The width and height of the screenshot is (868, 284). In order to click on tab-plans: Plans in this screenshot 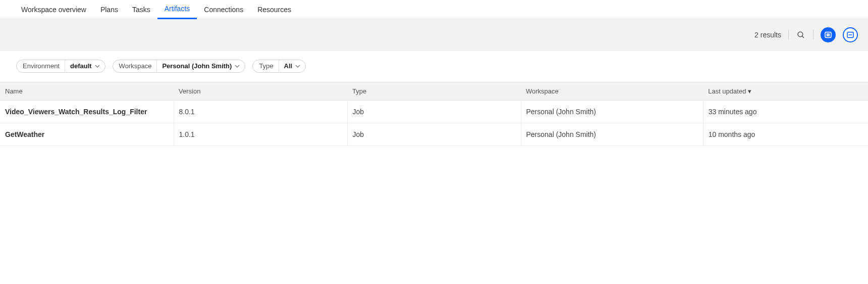, I will do `click(109, 10)`.